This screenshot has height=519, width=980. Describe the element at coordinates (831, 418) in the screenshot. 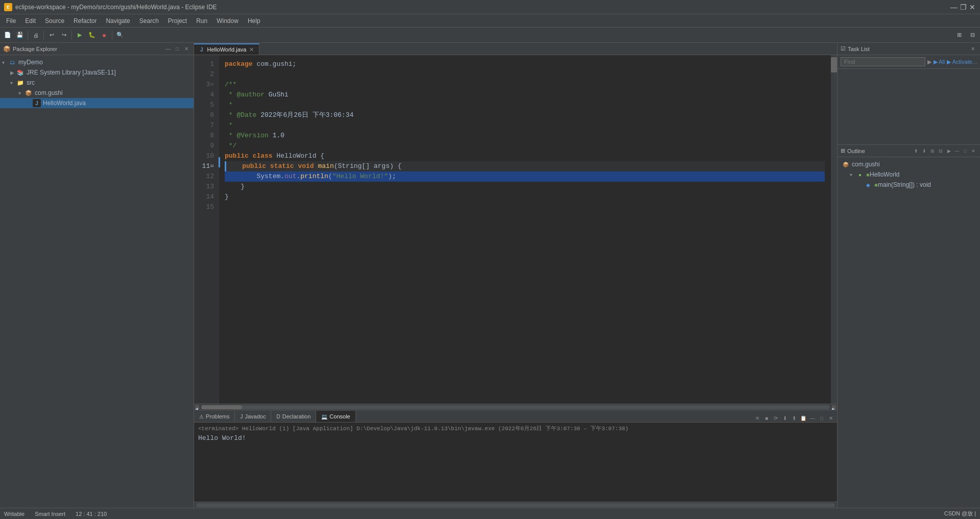

I see `console-close: ✕` at that location.